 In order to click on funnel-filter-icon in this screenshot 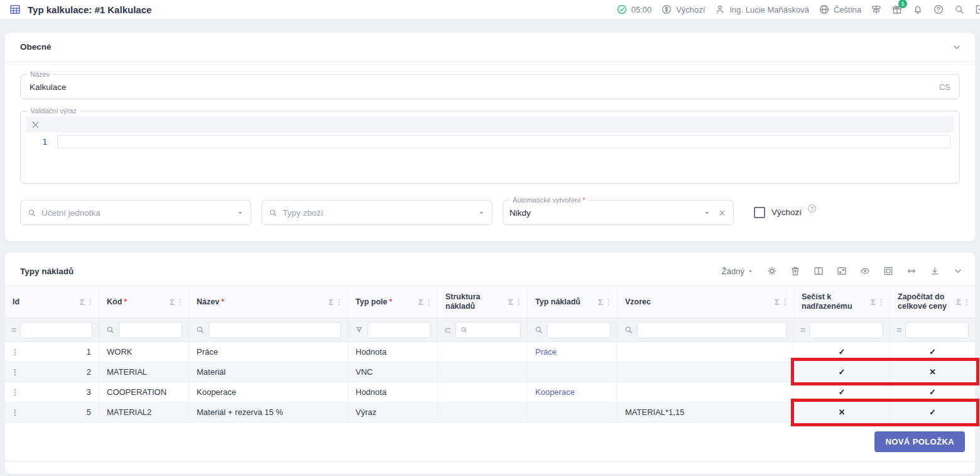, I will do `click(359, 329)`.